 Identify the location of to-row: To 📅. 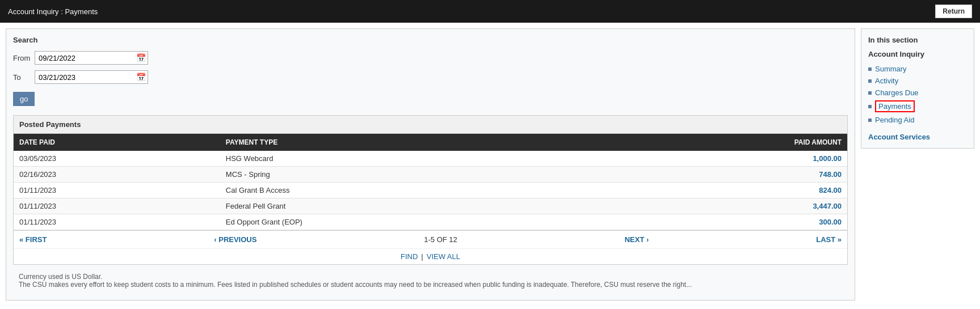
(430, 77).